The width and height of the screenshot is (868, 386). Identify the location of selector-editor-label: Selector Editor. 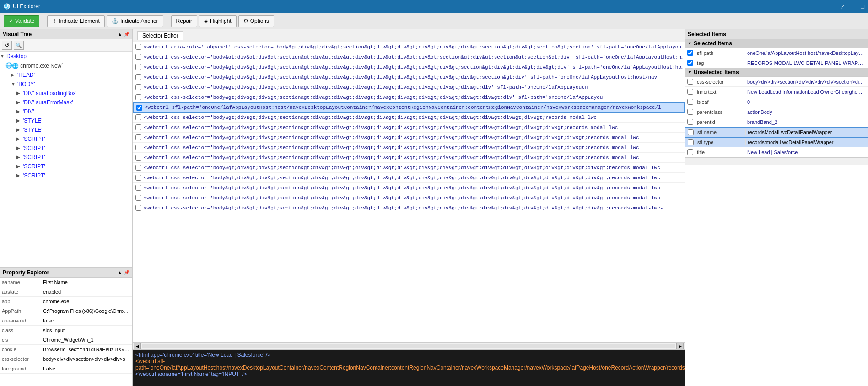
(160, 36).